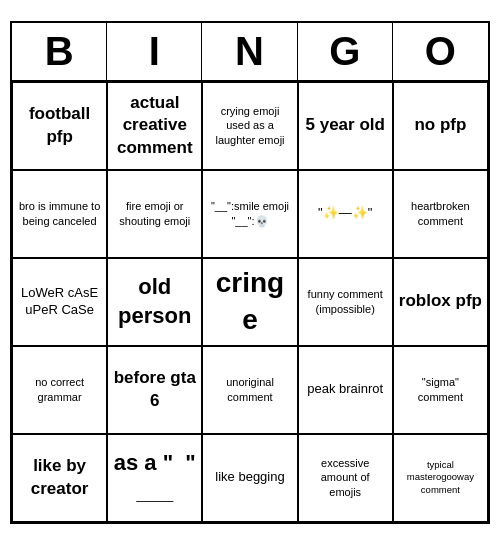 The image size is (500, 544). I want to click on bingo-cell-16: before gta 6, so click(154, 390).